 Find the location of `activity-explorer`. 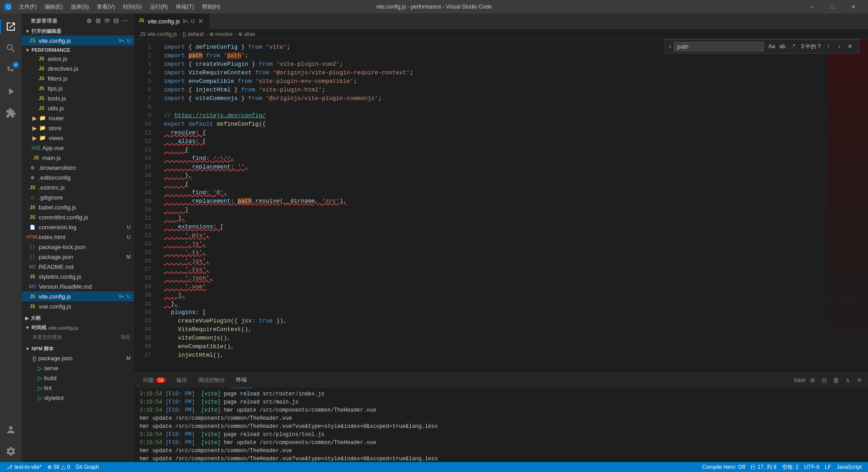

activity-explorer is located at coordinates (11, 27).